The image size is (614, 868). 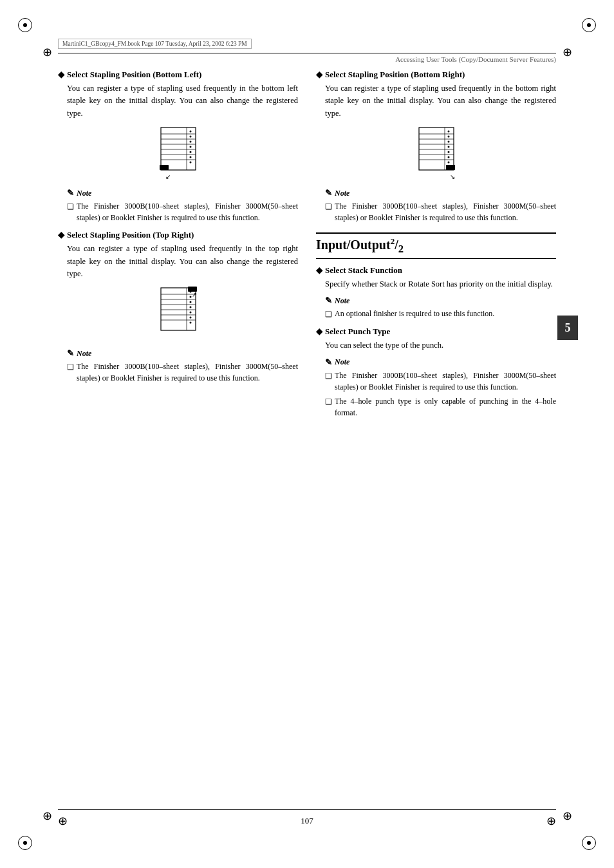 What do you see at coordinates (178, 314) in the screenshot?
I see `diagram-top-right: ↗` at bounding box center [178, 314].